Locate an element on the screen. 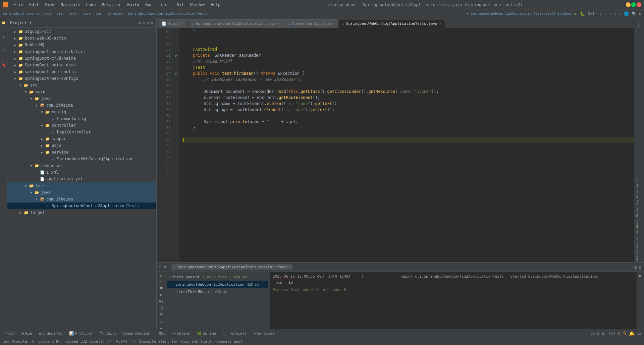 The width and height of the screenshot is (644, 345). stop-button: ⏹ is located at coordinates (161, 288).